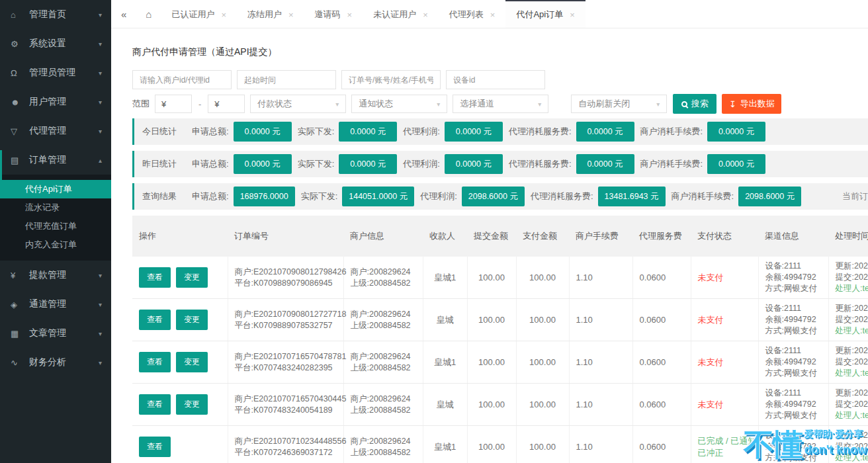 The image size is (868, 463). What do you see at coordinates (56, 189) in the screenshot?
I see `sidebar-subitem-代付Api订单: 代付Api订单` at bounding box center [56, 189].